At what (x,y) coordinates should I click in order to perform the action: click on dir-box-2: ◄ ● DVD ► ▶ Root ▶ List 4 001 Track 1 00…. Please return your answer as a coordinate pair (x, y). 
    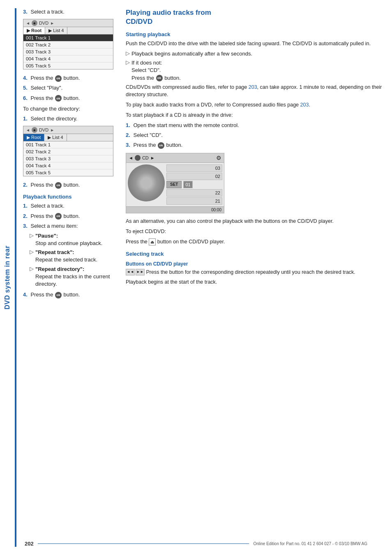
    Looking at the image, I should click on (68, 151).